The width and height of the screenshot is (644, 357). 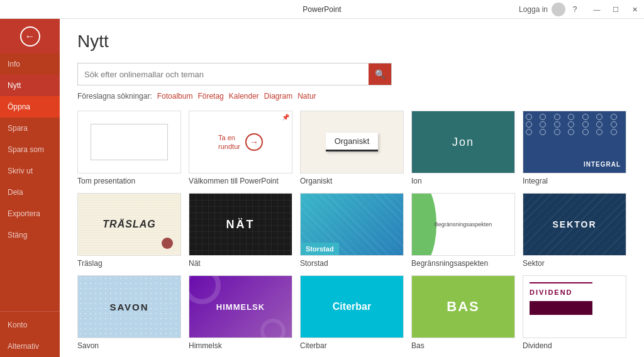 I want to click on template-sektor: SEKTOR Sektor, so click(x=575, y=230).